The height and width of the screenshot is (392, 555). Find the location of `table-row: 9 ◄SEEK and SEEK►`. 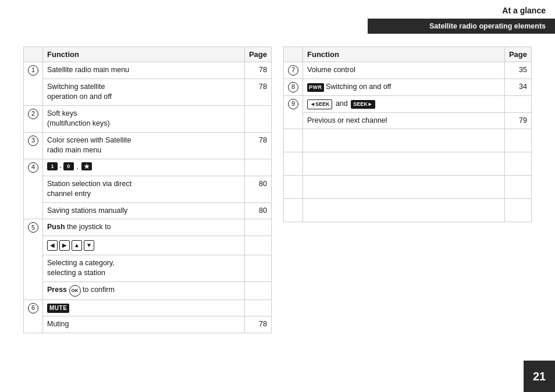

table-row: 9 ◄SEEK and SEEK► is located at coordinates (408, 105).